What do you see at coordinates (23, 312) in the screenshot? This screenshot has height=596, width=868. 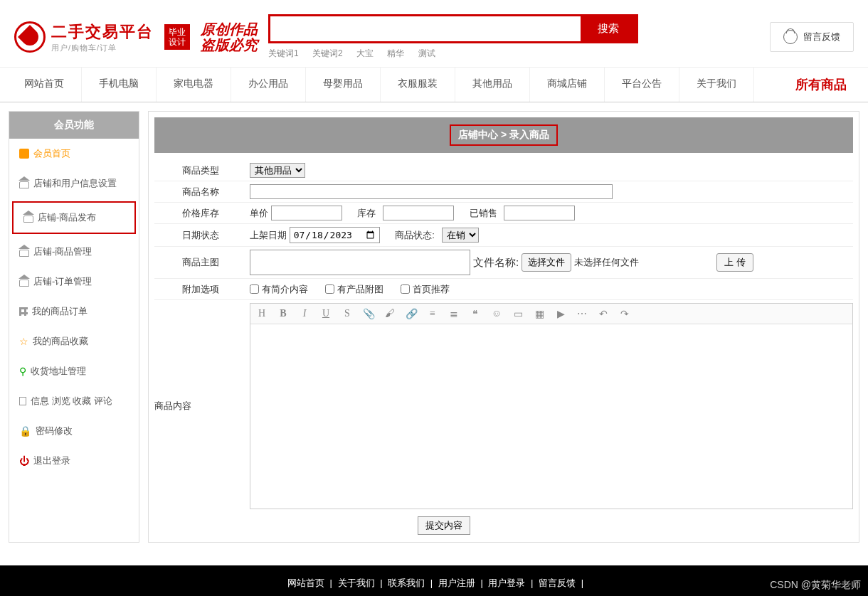 I see `grid-icon` at bounding box center [23, 312].